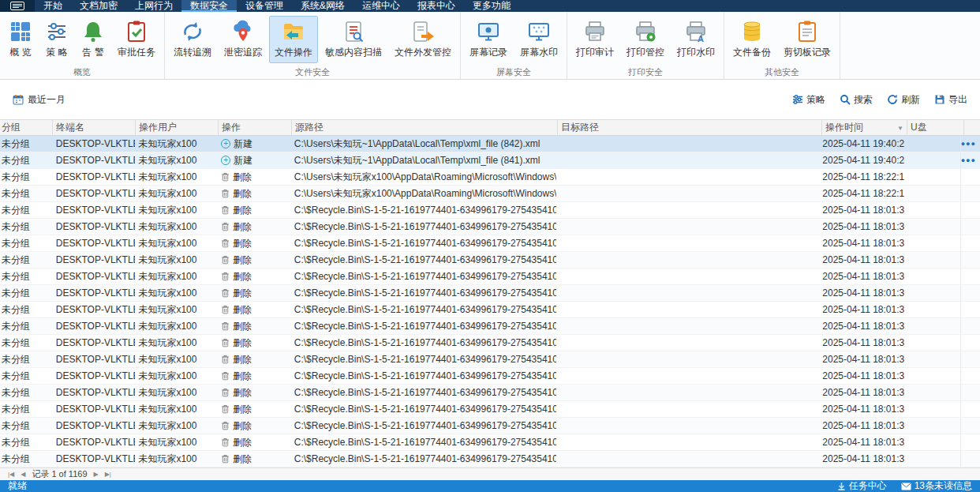 This screenshot has width=980, height=492. I want to click on refresh-button: 刷新, so click(903, 100).